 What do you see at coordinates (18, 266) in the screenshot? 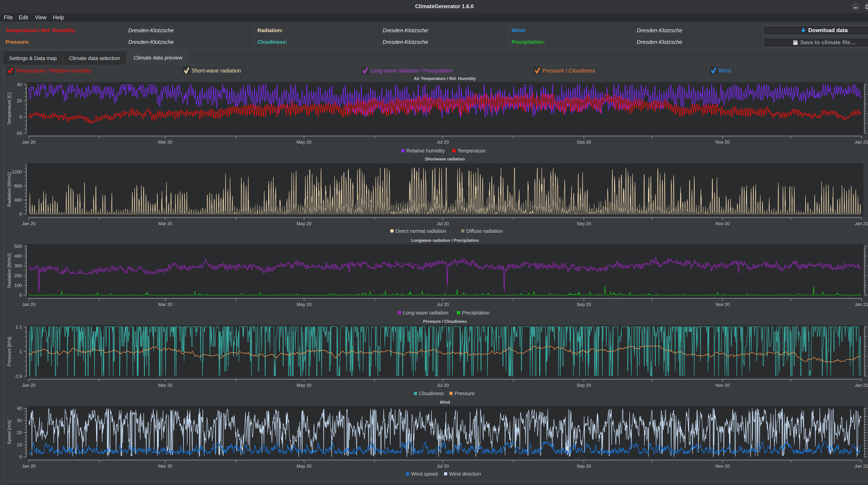
I see `svg-text: 300` at bounding box center [18, 266].